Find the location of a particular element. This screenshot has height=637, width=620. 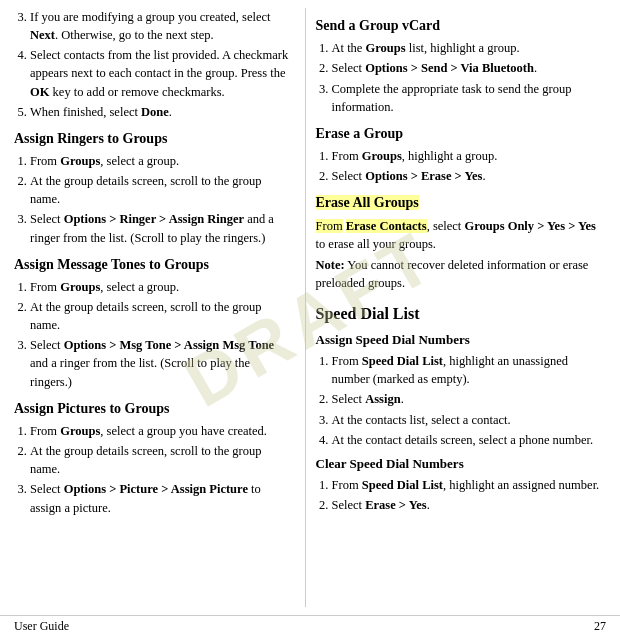

bold-text: Options > Send > Via Bluetooth is located at coordinates (450, 68).